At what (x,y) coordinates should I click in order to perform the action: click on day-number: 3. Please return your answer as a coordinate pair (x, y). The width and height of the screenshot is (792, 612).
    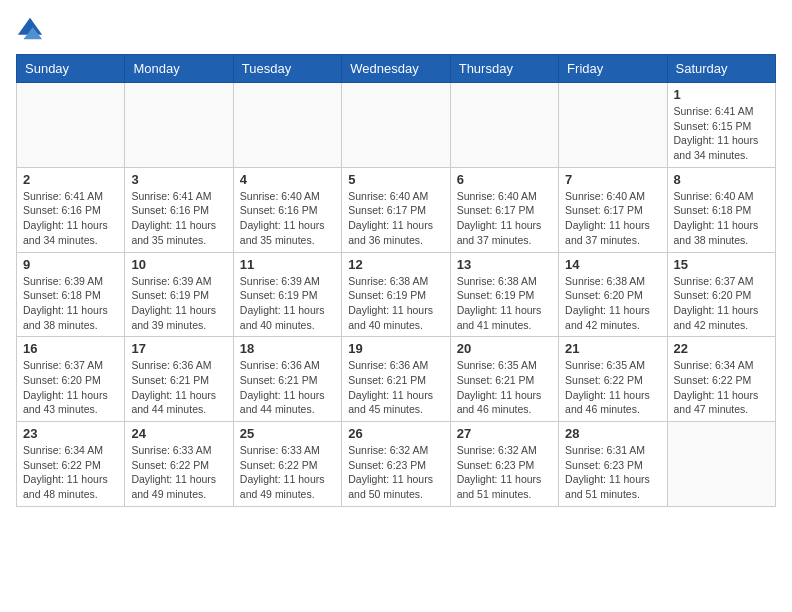
    Looking at the image, I should click on (178, 180).